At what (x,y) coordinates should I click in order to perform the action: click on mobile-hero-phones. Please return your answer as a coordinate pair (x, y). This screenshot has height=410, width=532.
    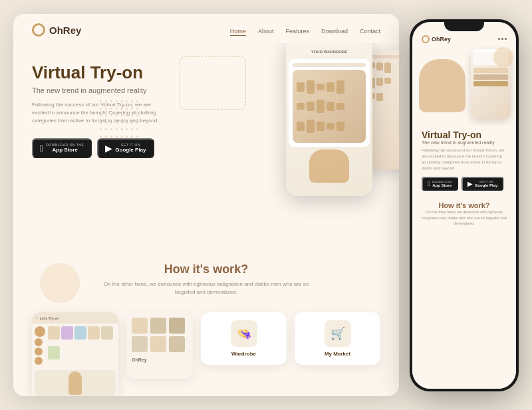
    Looking at the image, I should click on (464, 86).